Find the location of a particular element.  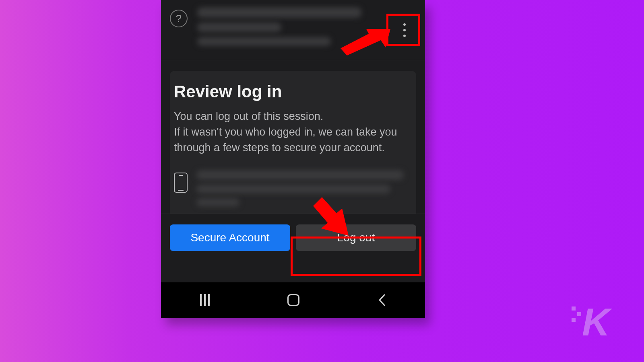

recents-button is located at coordinates (205, 300).